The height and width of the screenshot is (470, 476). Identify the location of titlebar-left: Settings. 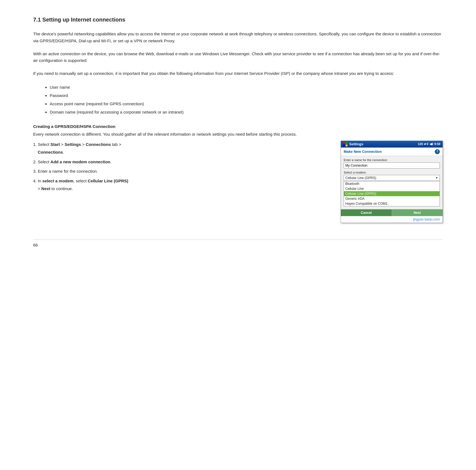
(353, 144).